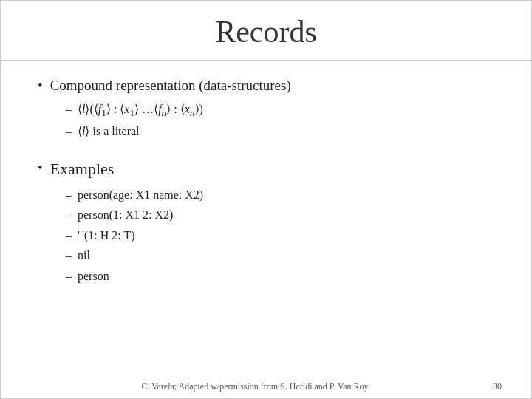 The image size is (532, 399). Describe the element at coordinates (266, 170) in the screenshot. I see `main-bullet-2: • Examples` at that location.